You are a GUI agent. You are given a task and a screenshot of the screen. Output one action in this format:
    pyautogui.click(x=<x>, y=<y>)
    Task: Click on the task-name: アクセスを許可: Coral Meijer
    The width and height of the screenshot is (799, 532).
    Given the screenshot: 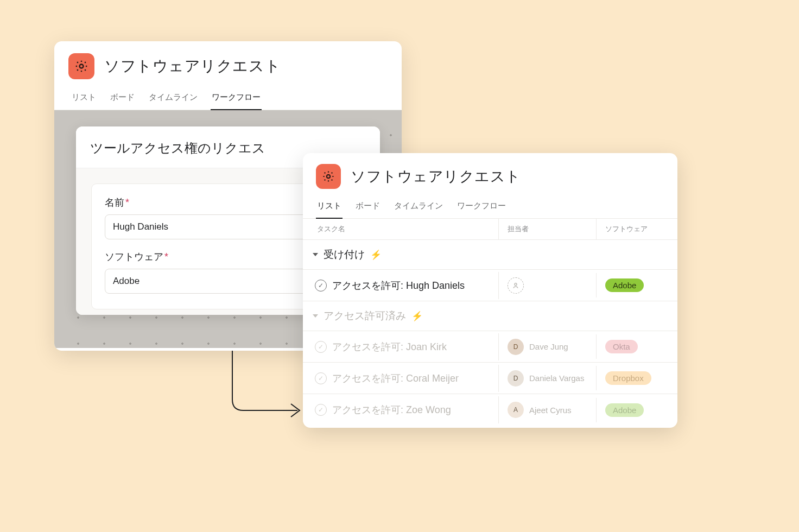 What is the action you would take?
    pyautogui.click(x=395, y=378)
    